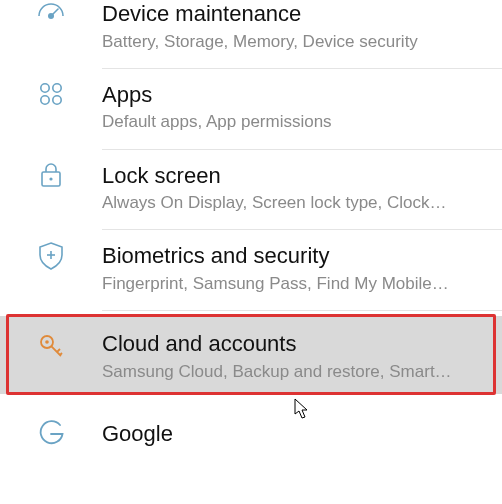  What do you see at coordinates (295, 202) in the screenshot?
I see `settings-item-subtitle: Always On Display, Screen lock type, Clo…` at bounding box center [295, 202].